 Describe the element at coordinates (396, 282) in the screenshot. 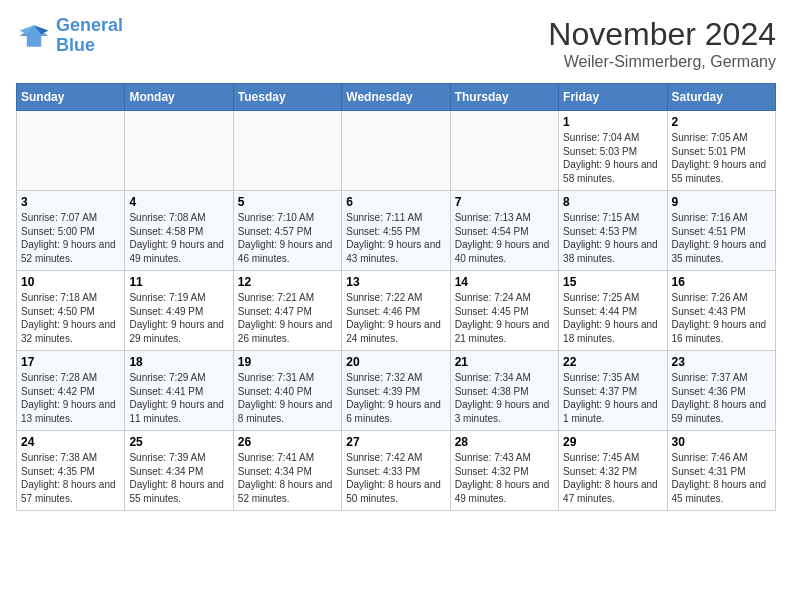

I see `day-number: 13` at that location.